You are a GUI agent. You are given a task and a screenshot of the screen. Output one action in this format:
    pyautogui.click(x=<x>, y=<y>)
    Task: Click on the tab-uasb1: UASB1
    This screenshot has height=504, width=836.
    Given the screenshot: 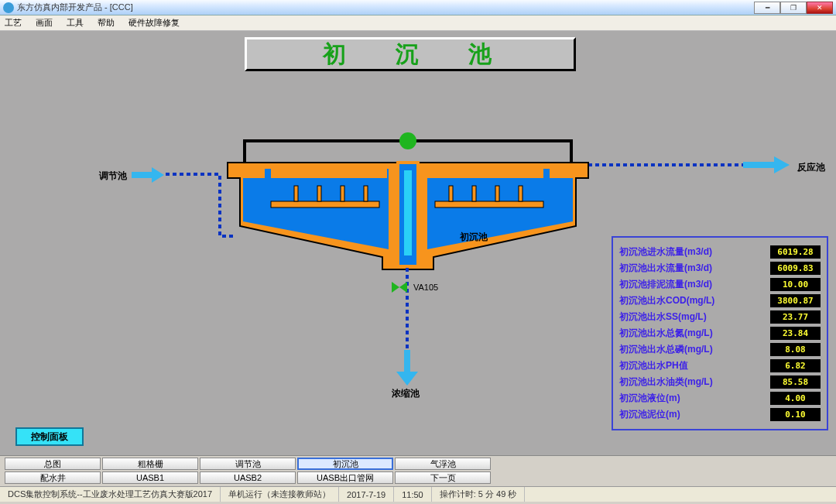 What is the action you would take?
    pyautogui.click(x=150, y=478)
    